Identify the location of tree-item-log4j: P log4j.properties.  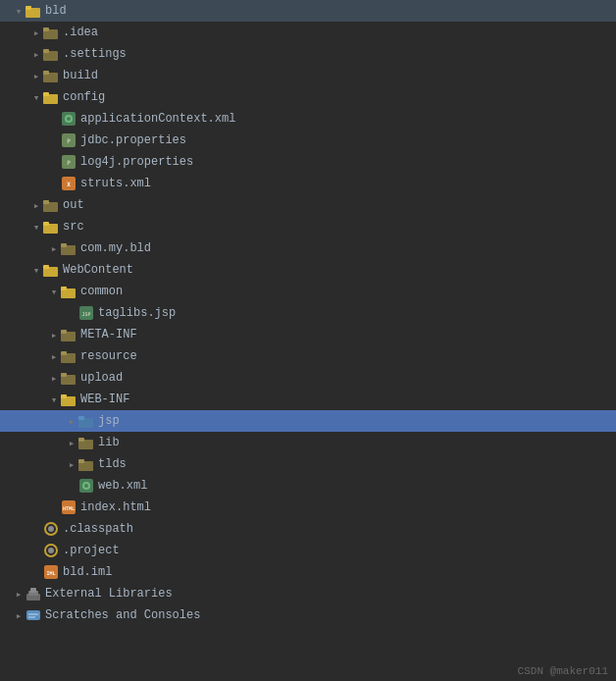
(308, 162).